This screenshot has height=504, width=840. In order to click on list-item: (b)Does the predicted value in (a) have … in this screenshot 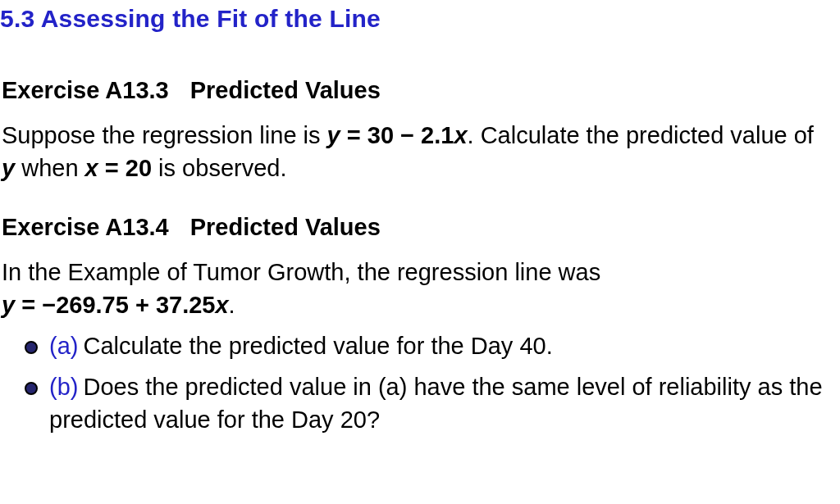, I will do `click(429, 403)`.